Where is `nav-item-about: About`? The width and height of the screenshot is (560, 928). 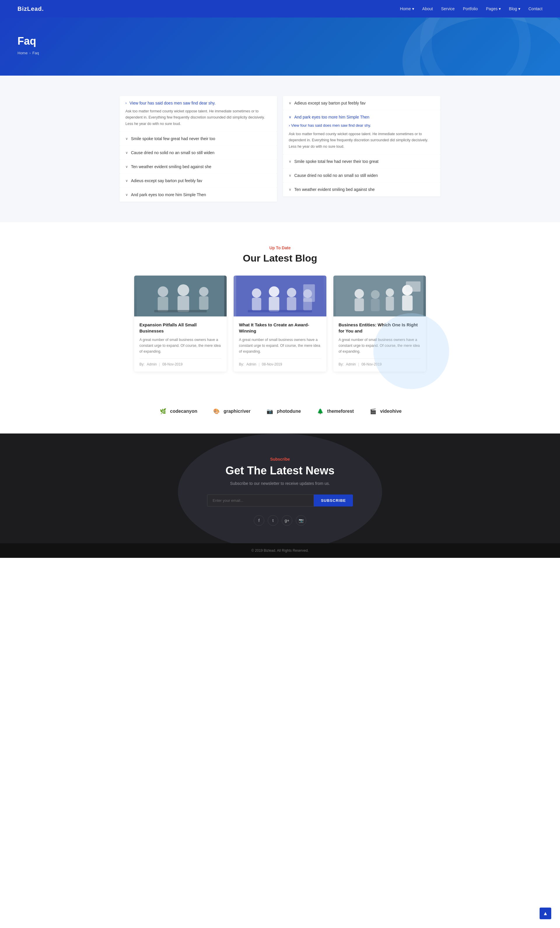
nav-item-about: About is located at coordinates (428, 9).